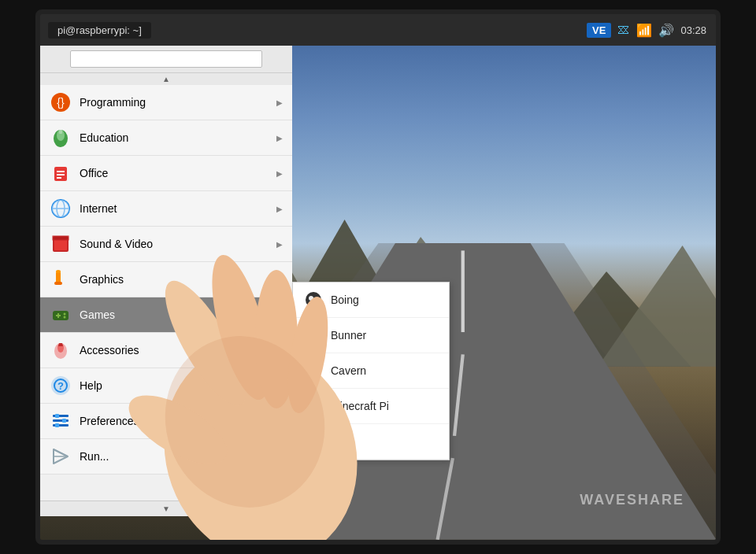 The height and width of the screenshot is (554, 756). Describe the element at coordinates (651, 30) in the screenshot. I see `taskbar-right: VE ⯴ 📶 🔊 03:28` at that location.